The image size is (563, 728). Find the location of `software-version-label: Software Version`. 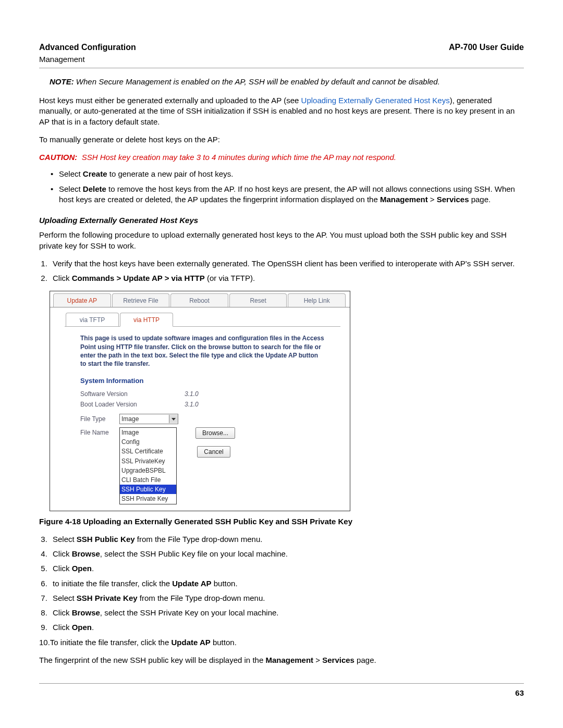

software-version-label: Software Version is located at coordinates (132, 394).